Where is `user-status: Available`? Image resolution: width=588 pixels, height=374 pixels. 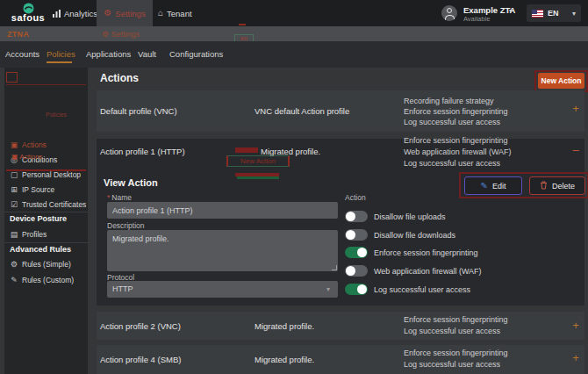 user-status: Available is located at coordinates (477, 19).